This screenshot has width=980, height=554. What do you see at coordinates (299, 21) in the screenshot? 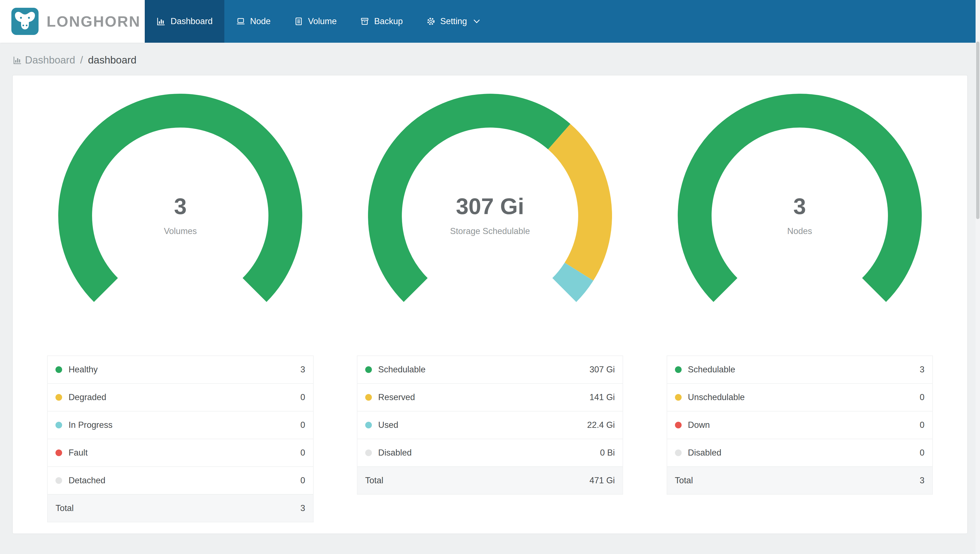
I see `volume-icon` at bounding box center [299, 21].